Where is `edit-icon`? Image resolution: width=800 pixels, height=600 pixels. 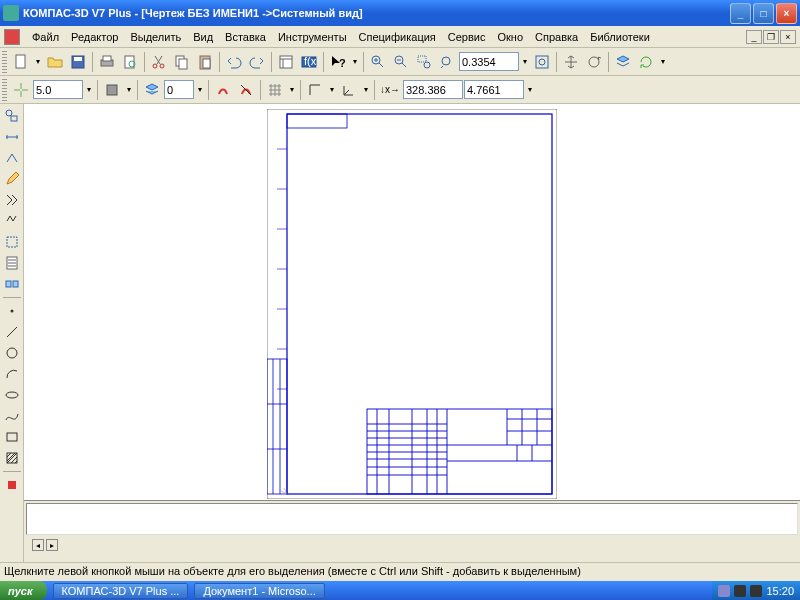 edit-icon is located at coordinates (12, 179).